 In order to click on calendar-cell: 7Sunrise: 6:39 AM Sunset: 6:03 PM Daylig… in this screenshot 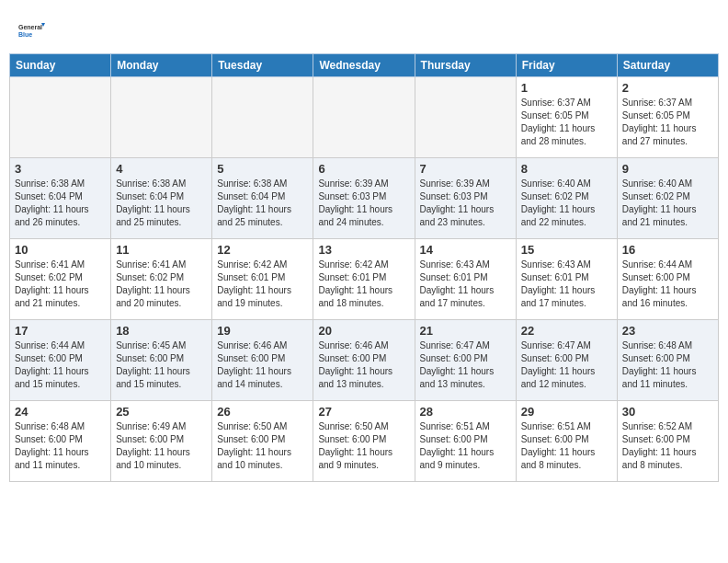, I will do `click(465, 199)`.